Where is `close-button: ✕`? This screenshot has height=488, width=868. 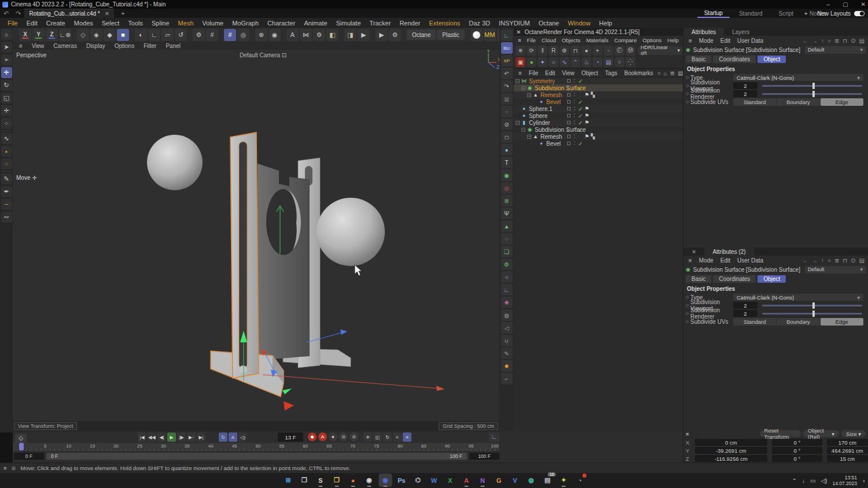 close-button: ✕ is located at coordinates (863, 5).